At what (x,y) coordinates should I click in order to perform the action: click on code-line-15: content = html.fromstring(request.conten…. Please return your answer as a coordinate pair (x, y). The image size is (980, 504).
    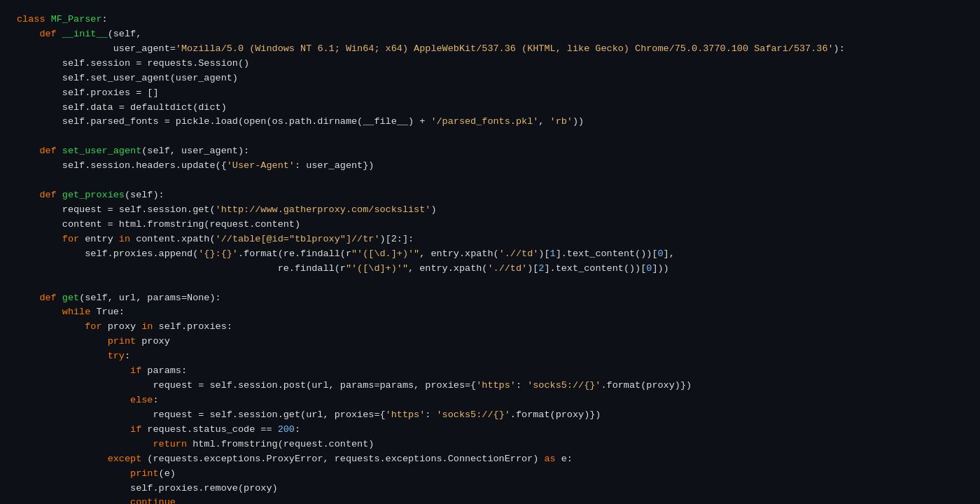
    Looking at the image, I should click on (490, 225).